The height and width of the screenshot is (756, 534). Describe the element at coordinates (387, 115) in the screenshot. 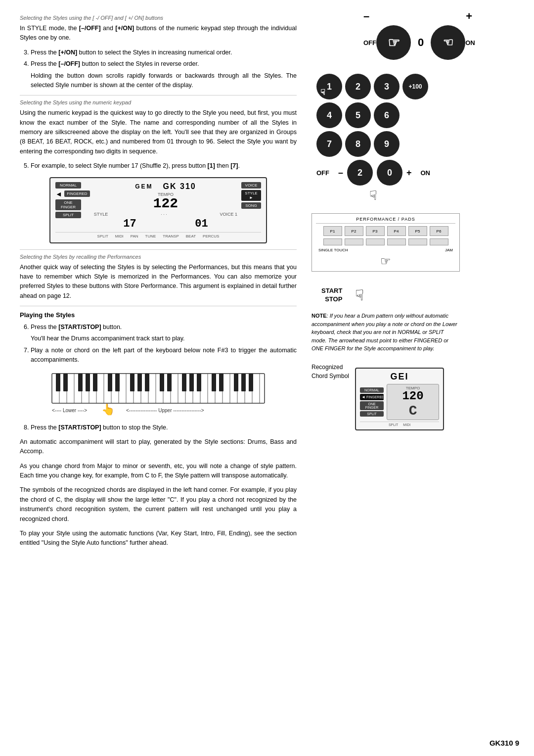

I see `num-btn-6: 6` at that location.